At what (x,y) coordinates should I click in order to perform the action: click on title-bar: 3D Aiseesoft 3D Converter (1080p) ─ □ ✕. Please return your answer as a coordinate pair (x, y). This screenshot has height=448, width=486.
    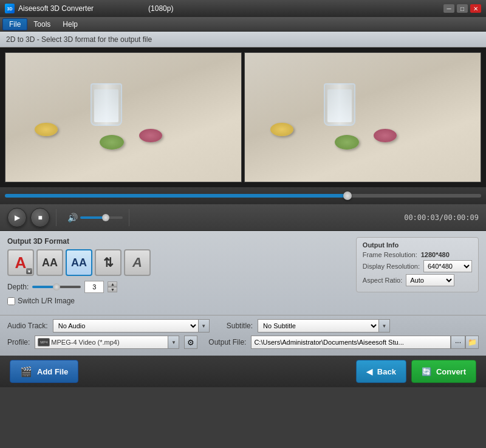
    Looking at the image, I should click on (243, 9).